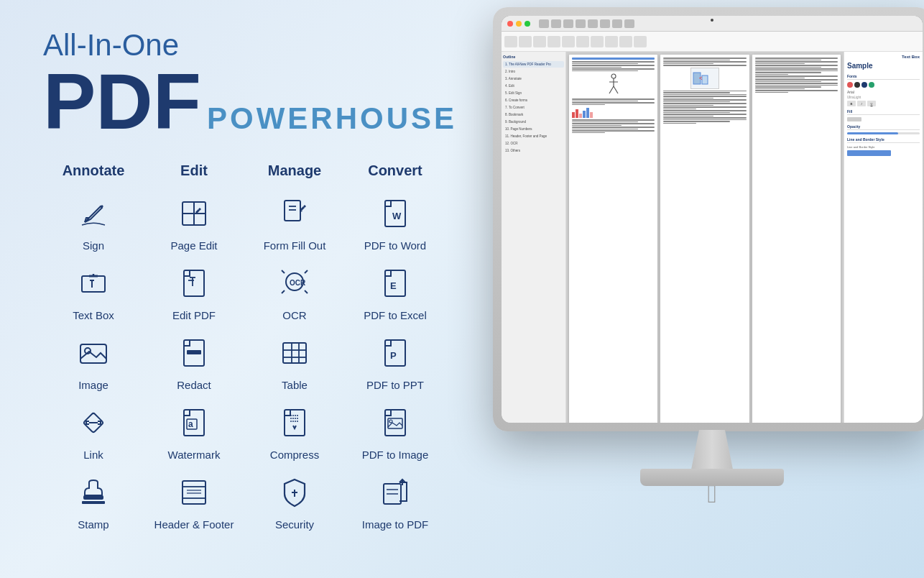 This screenshot has width=924, height=578. Describe the element at coordinates (194, 214) in the screenshot. I see `page-edit-icon` at that location.